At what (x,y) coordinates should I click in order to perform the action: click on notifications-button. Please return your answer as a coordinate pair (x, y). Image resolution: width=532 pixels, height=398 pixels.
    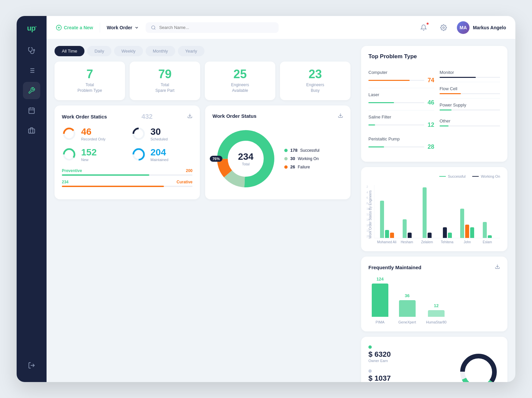
    Looking at the image, I should click on (424, 28).